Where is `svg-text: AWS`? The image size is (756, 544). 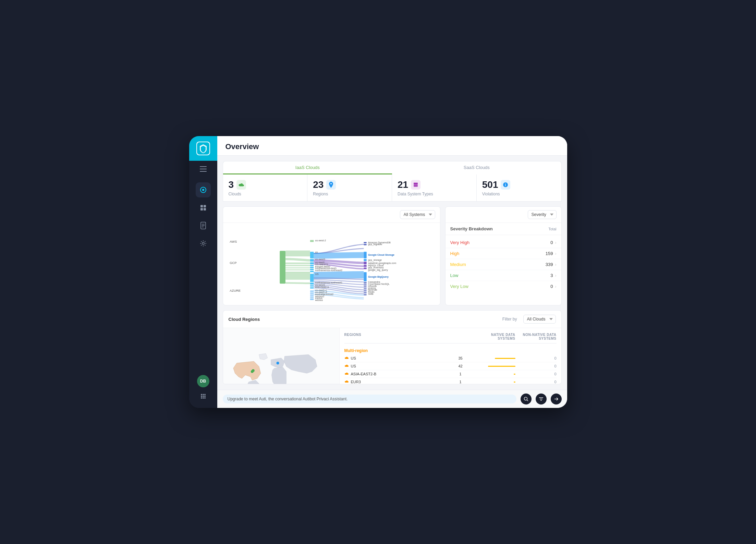 svg-text: AWS is located at coordinates (233, 242).